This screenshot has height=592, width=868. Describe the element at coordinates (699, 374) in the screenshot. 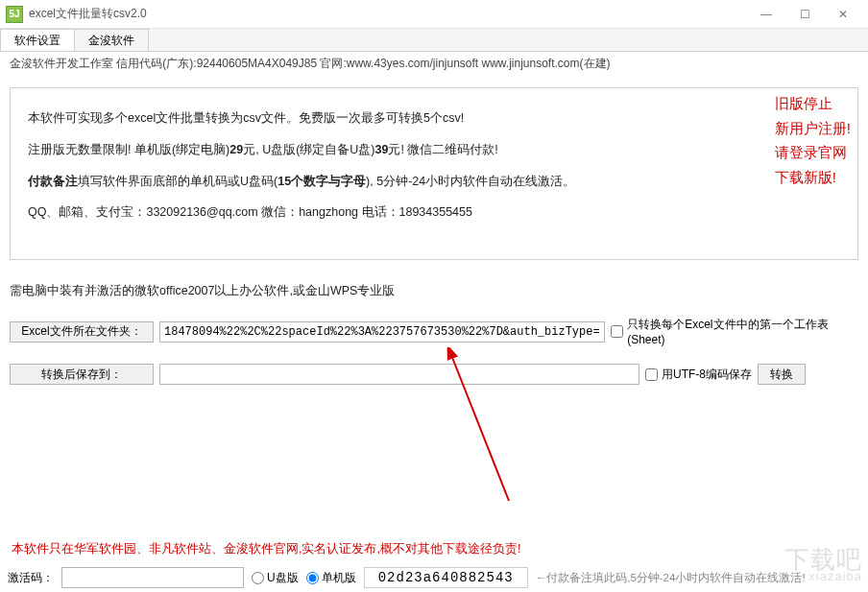

I see `utf8-checkbox: 用UTF-8编码保存` at that location.